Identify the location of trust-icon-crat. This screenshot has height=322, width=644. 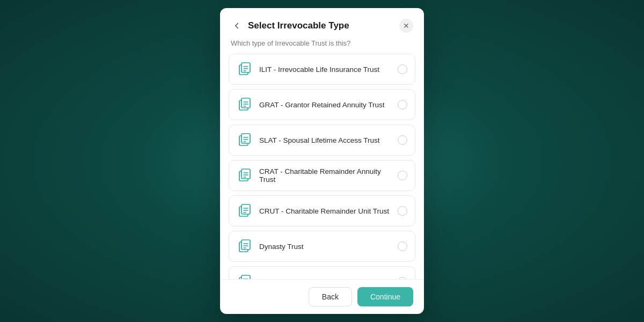
(245, 175).